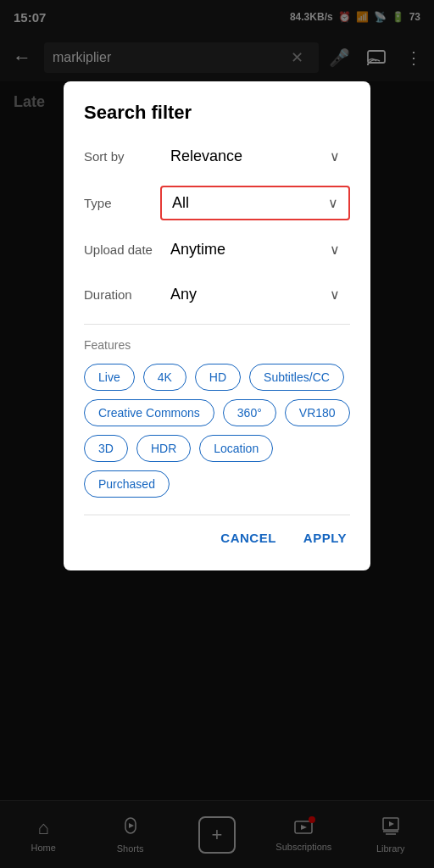 The height and width of the screenshot is (868, 434). What do you see at coordinates (248, 537) in the screenshot?
I see `cancel-button: CANCEL` at bounding box center [248, 537].